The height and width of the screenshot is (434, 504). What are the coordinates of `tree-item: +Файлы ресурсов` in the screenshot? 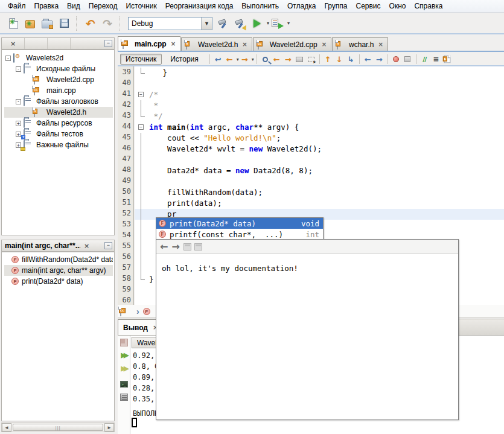 It's located at (59, 123).